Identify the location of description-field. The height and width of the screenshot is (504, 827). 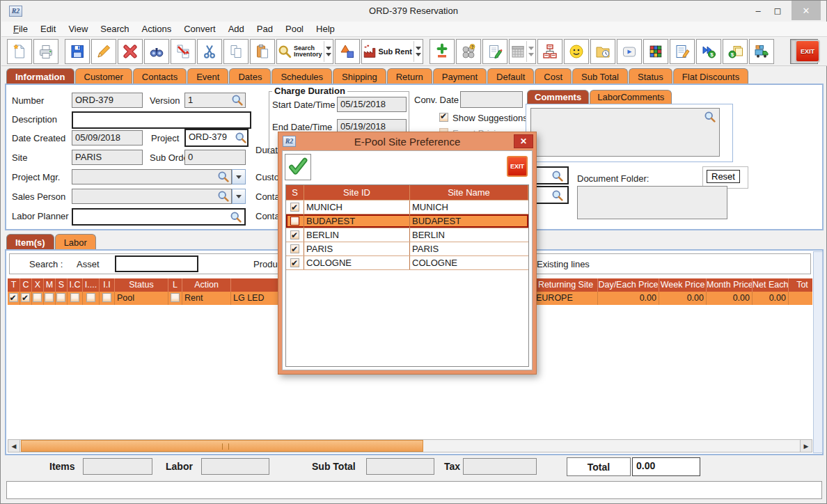
(162, 120).